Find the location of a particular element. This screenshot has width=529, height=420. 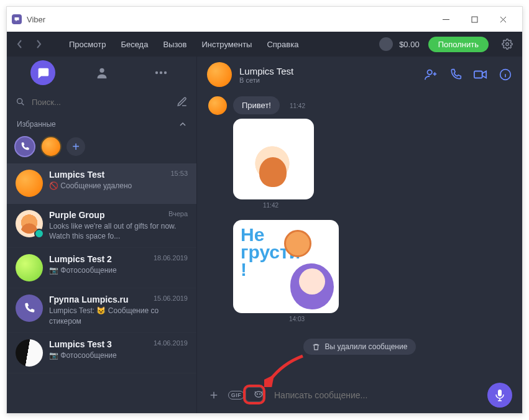

chat-list-item: Группа Lumpics.ru15.06.2019Lumpics Test:… is located at coordinates (102, 311).